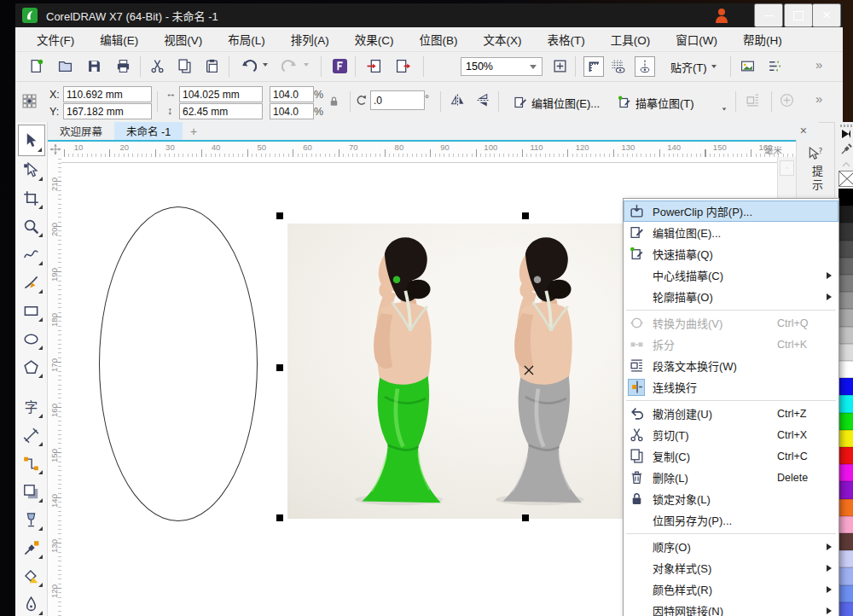 Image resolution: width=853 pixels, height=616 pixels. I want to click on menu-item-order: 顺序(O), so click(731, 546).